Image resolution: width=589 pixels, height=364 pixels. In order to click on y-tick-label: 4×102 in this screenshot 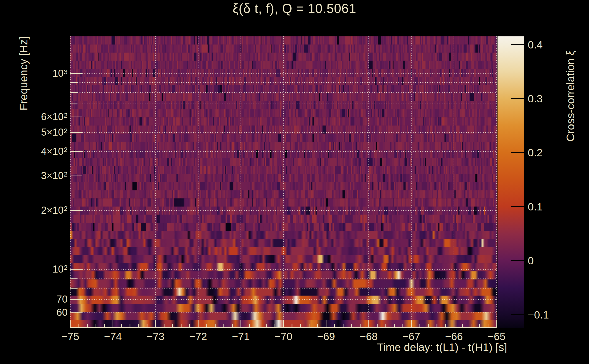, I will do `click(34, 151)`.